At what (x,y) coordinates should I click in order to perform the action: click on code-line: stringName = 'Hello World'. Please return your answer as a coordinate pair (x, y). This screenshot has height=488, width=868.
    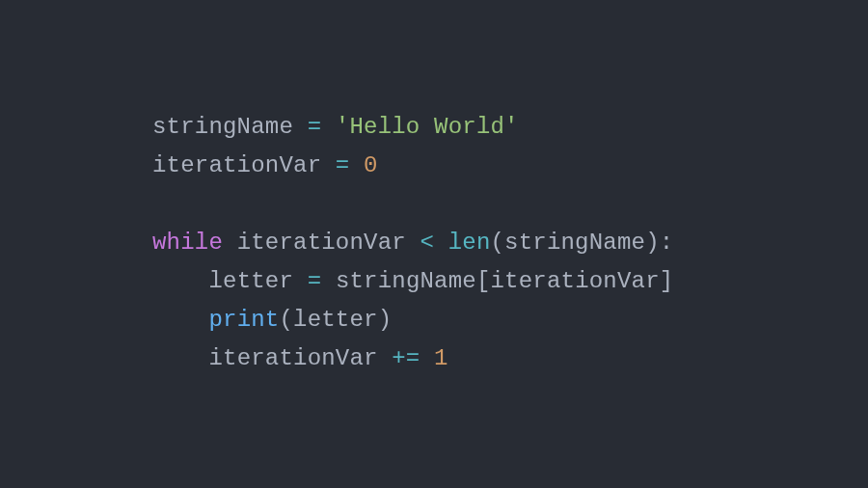
    Looking at the image, I should click on (413, 127).